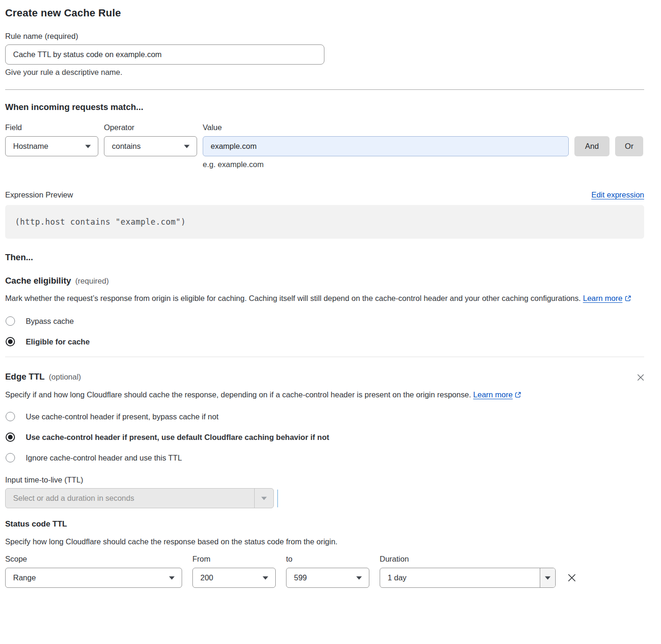 The width and height of the screenshot is (661, 644). I want to click on duration-label: Duration, so click(468, 559).